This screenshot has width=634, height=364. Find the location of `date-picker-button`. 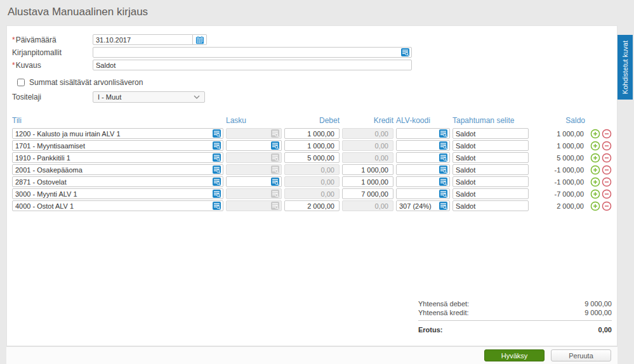

date-picker-button is located at coordinates (200, 39).